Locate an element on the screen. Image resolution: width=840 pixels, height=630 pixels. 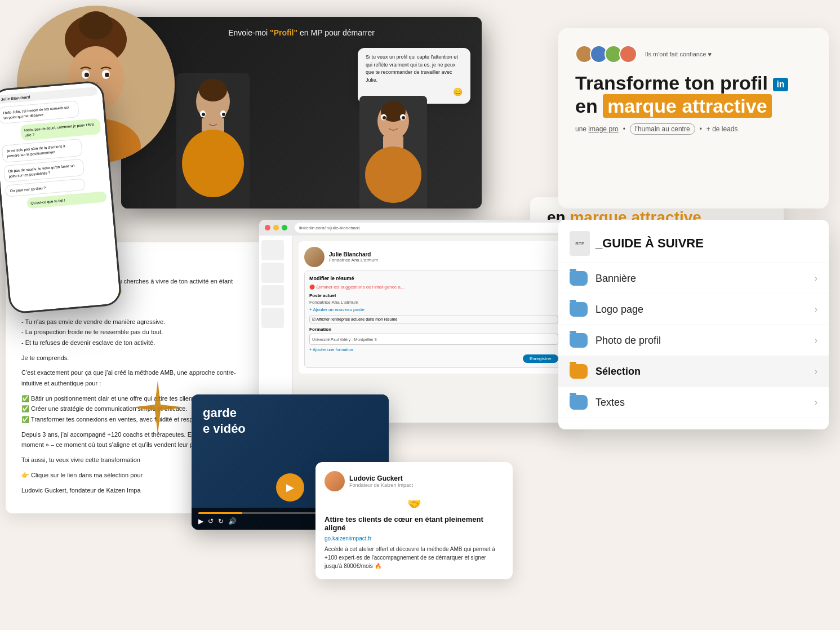
li-edit-resume-section: Modifier le résumé 🔴 Éliminer les sugges… is located at coordinates (434, 319).